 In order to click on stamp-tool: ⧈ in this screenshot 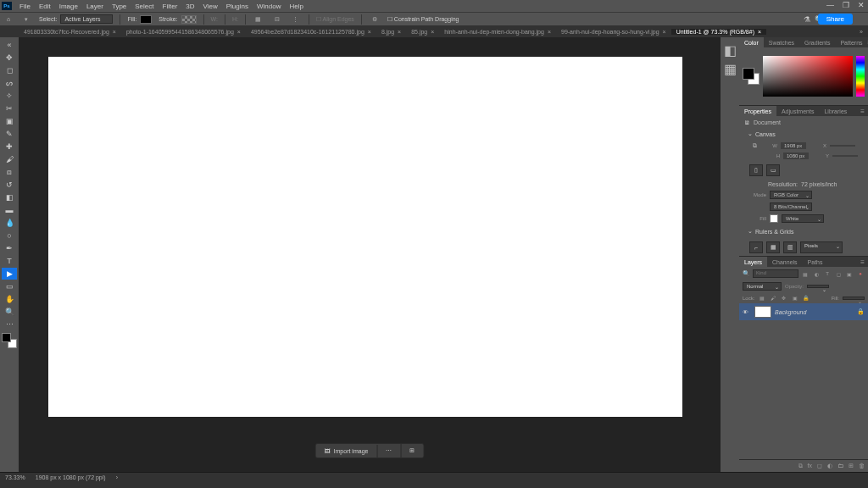, I will do `click(9, 172)`.